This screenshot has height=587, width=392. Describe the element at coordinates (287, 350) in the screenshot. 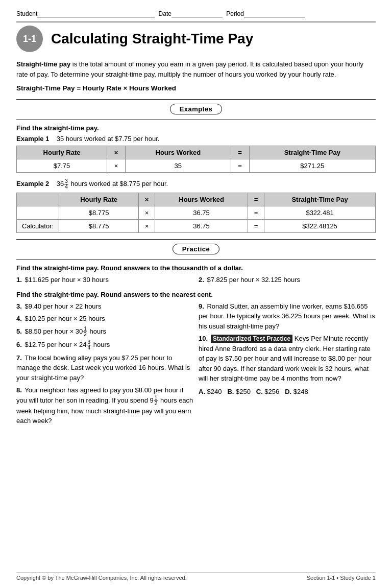

I see `practice-right-col: 9. Ronald Sutter, an assembly line worke…` at that location.